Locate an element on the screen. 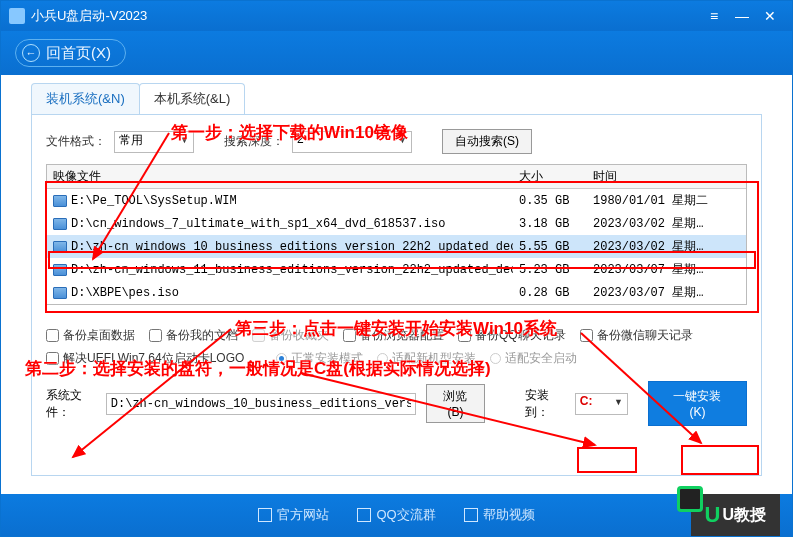 This screenshot has width=793, height=537. file-format-select: 常用 is located at coordinates (154, 142).